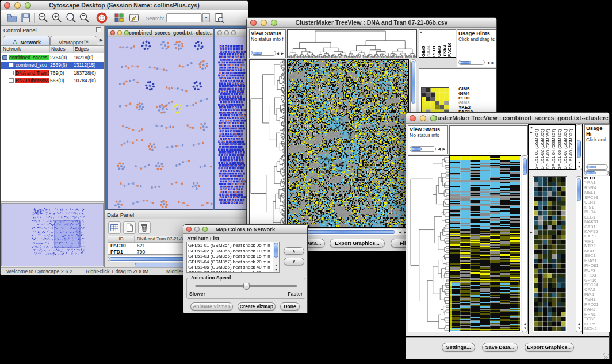 Image resolution: width=612 pixels, height=364 pixels. Describe the element at coordinates (12, 65) in the screenshot. I see `document-icon` at that location.